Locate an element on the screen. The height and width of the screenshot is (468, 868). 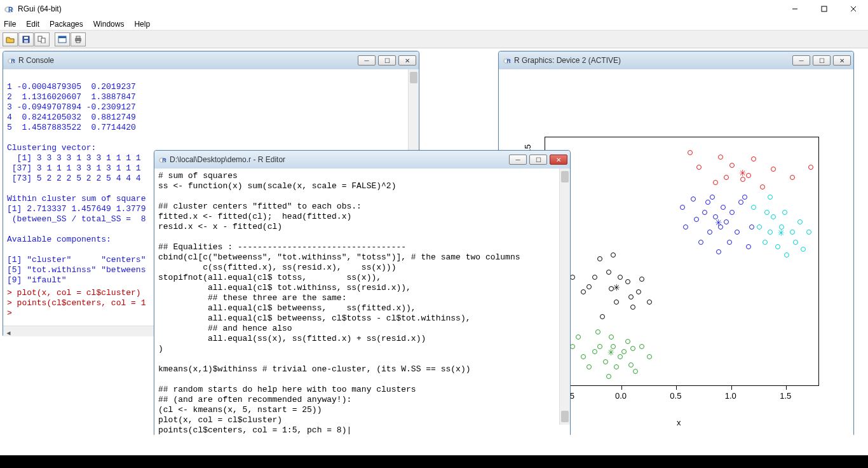
console-maximize-button: ☐ is located at coordinates (387, 60).